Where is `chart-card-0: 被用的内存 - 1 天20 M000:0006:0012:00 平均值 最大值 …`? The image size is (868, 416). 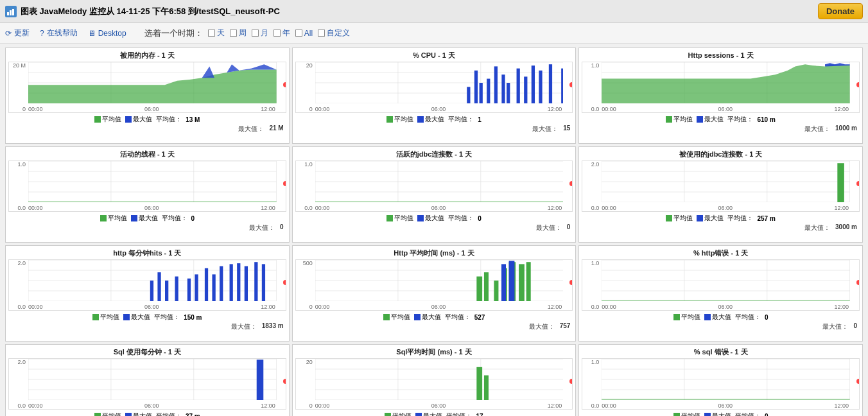
chart-card-0: 被用的内存 - 1 天20 M000:0006:0012:00 平均值 最大值 … is located at coordinates (148, 96).